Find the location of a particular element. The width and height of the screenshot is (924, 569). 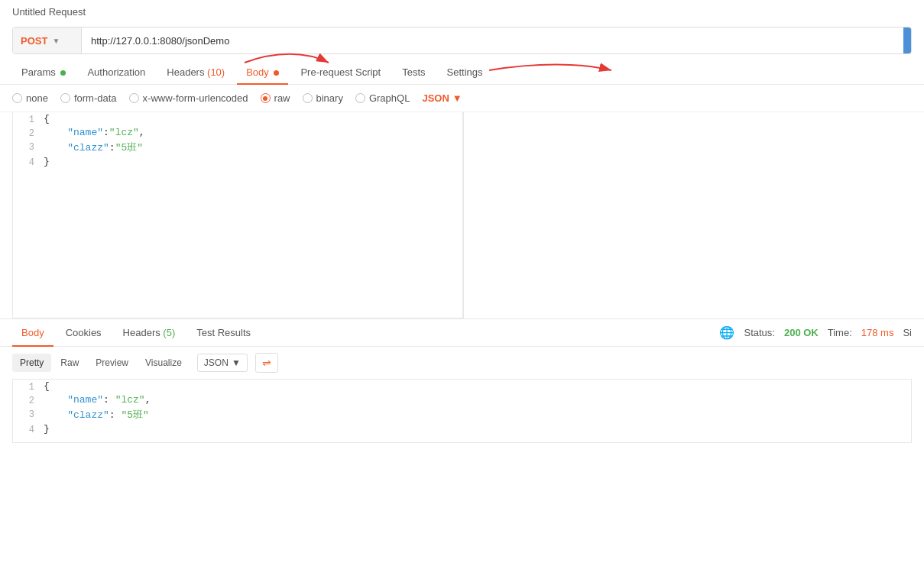

url-bar: POST ▼ is located at coordinates (462, 40).